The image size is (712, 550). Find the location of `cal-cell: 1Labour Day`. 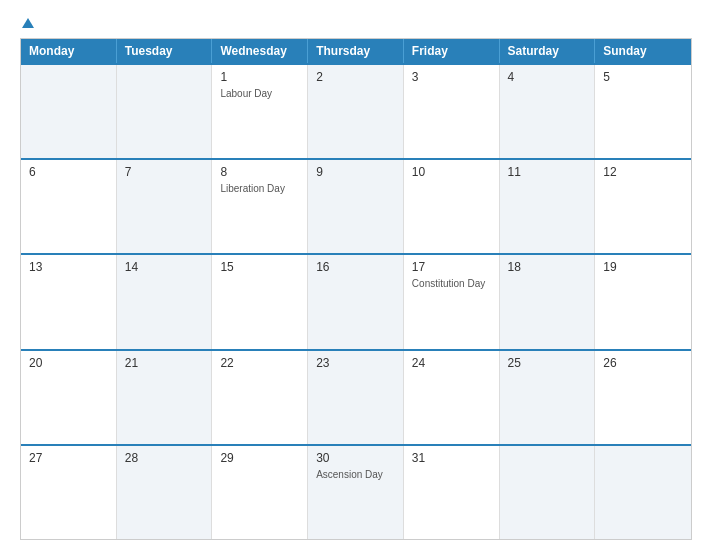

cal-cell: 1Labour Day is located at coordinates (260, 112).